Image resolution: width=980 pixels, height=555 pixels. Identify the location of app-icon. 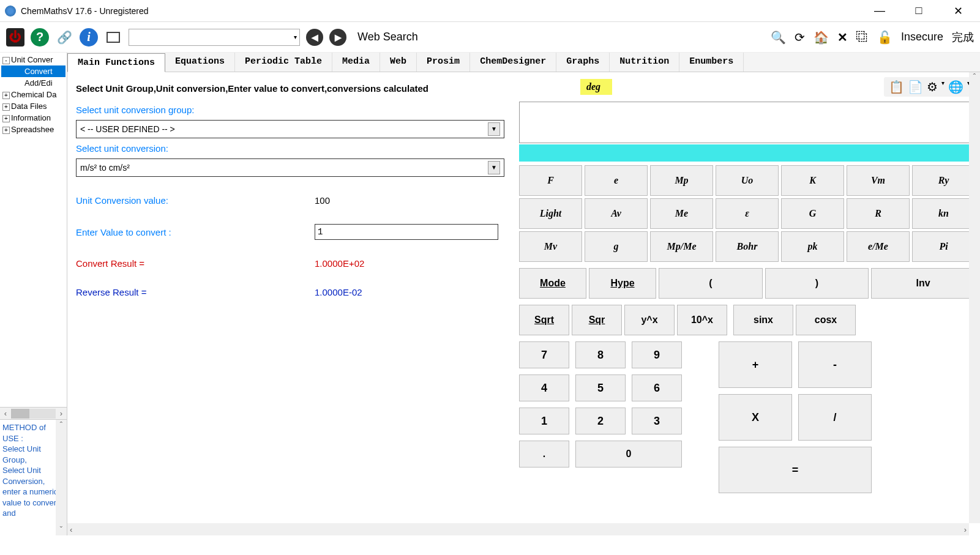
(10, 11).